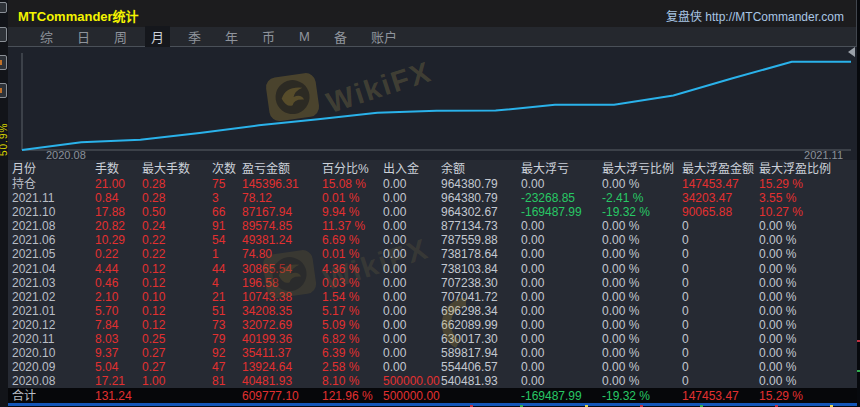 Image resolution: width=860 pixels, height=407 pixels. I want to click on menu-item-10: 账户, so click(384, 36).